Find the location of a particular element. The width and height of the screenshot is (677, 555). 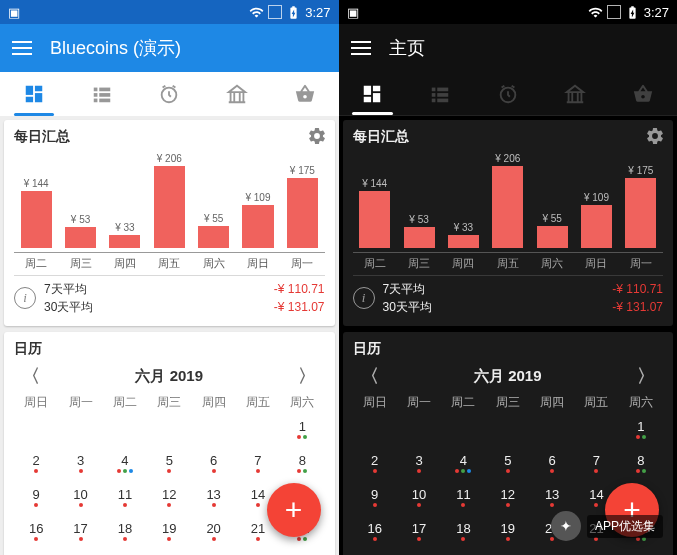

averages-row: i 7天平均 -¥ 110.71 30天平均 -¥ 131.07 is located at coordinates (170, 298).